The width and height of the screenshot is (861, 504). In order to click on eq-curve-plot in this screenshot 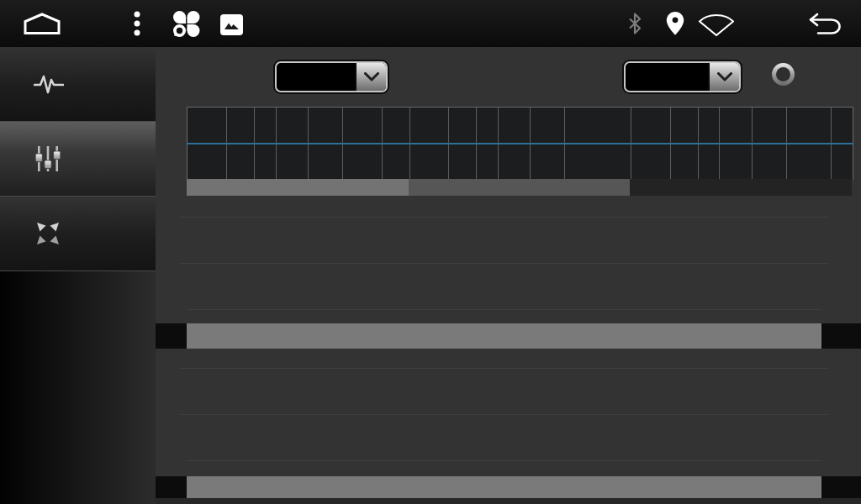, I will do `click(520, 143)`.